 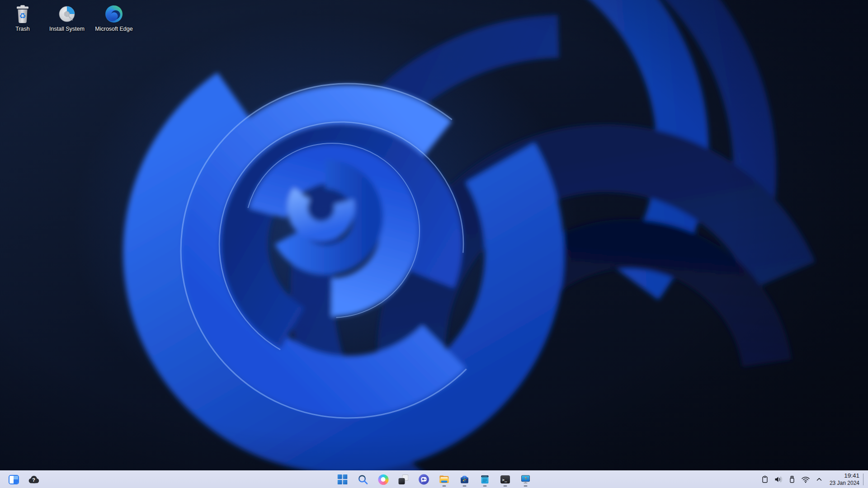 What do you see at coordinates (444, 479) in the screenshot?
I see `file-explorer-button` at bounding box center [444, 479].